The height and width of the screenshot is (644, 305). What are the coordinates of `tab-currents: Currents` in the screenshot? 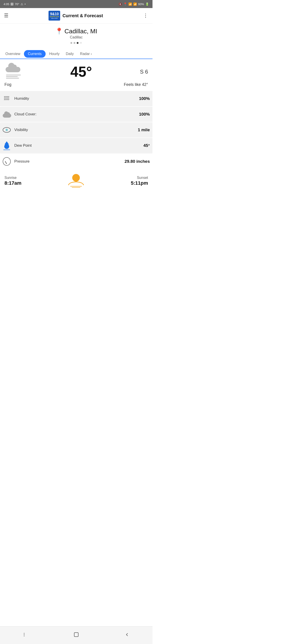 It's located at (35, 54).